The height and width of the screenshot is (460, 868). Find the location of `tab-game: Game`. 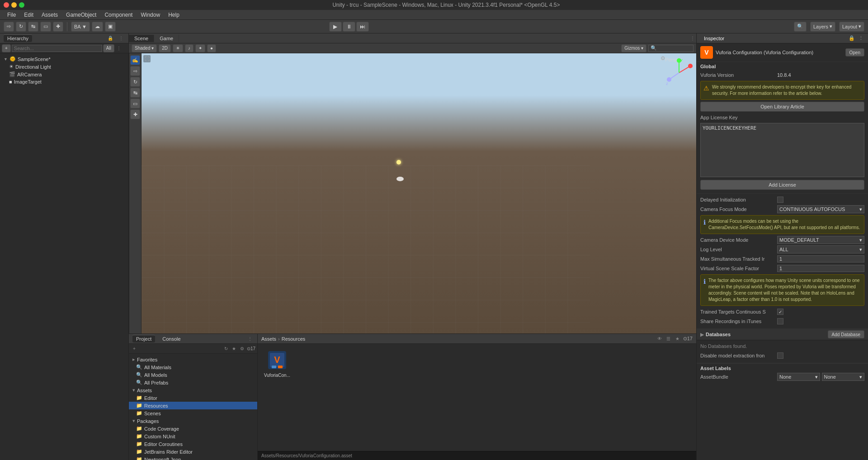

tab-game: Game is located at coordinates (166, 38).